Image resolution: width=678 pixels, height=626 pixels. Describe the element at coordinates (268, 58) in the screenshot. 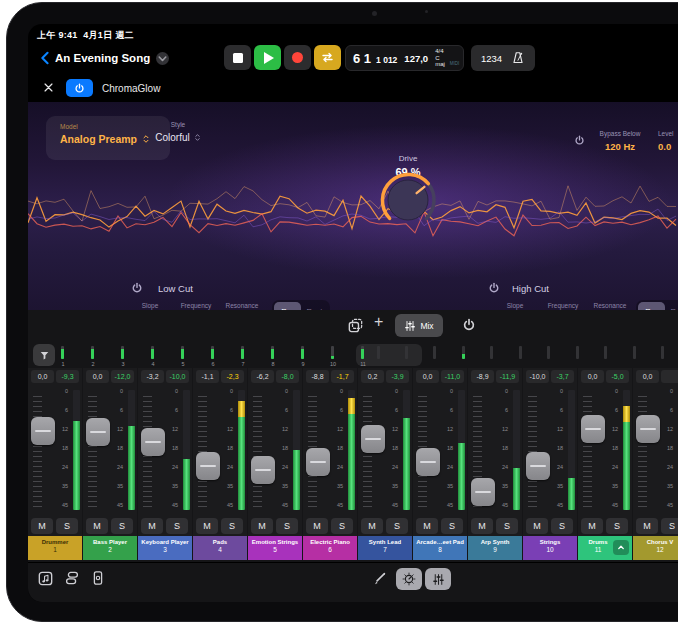

I see `play-button` at that location.